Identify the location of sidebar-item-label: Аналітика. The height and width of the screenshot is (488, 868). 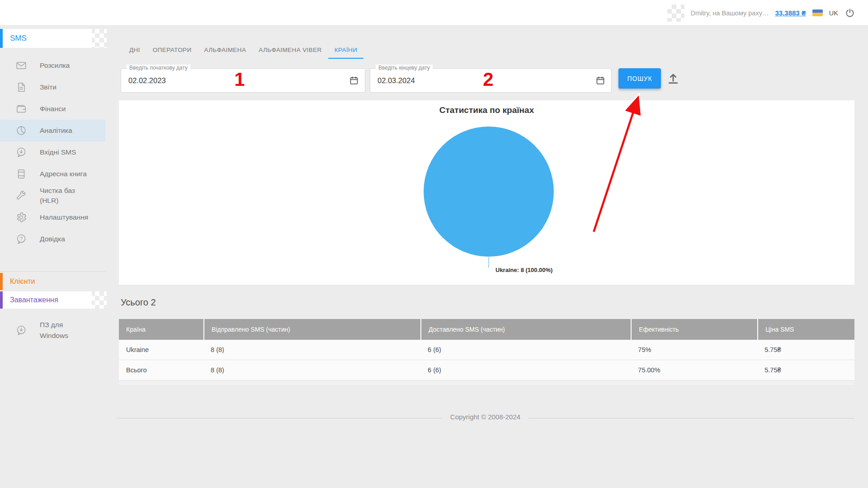
(56, 131).